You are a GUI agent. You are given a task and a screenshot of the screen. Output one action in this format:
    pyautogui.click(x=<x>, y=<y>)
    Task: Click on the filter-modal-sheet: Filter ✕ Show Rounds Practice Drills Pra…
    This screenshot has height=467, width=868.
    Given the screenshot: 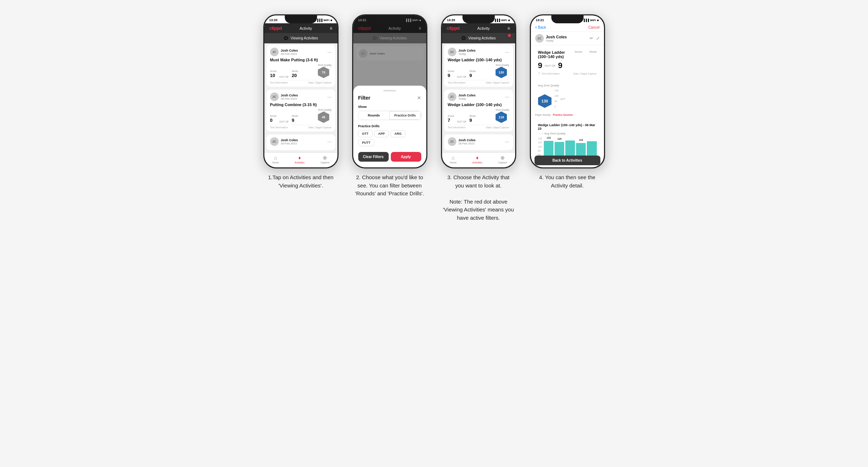 What is the action you would take?
    pyautogui.click(x=390, y=127)
    